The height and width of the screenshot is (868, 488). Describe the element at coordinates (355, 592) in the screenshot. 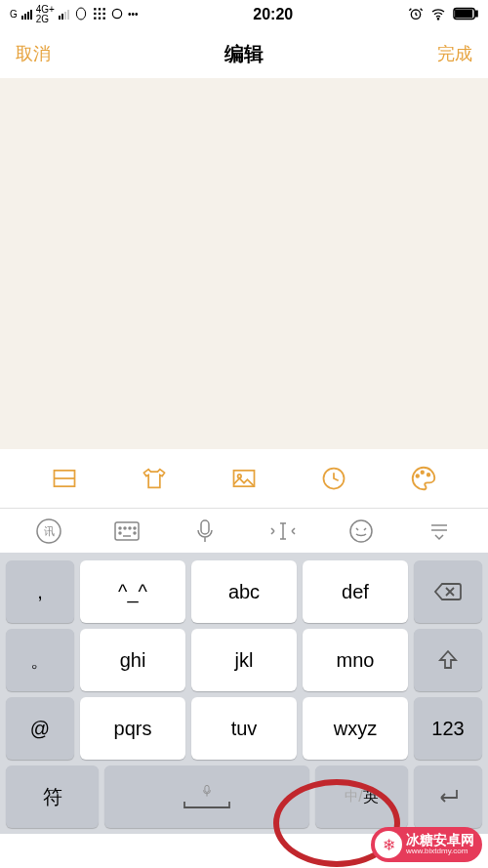

I see `key-def: def` at that location.